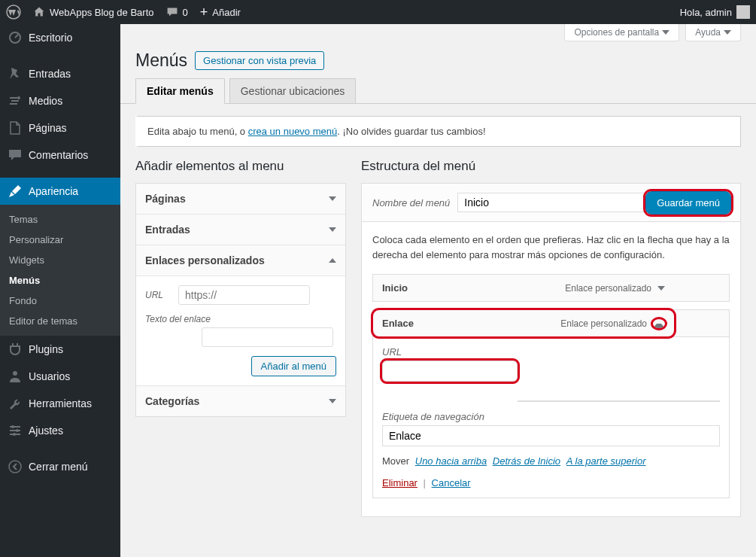 The width and height of the screenshot is (756, 557). I want to click on sidebar-item-tools: Herramientas, so click(60, 403).